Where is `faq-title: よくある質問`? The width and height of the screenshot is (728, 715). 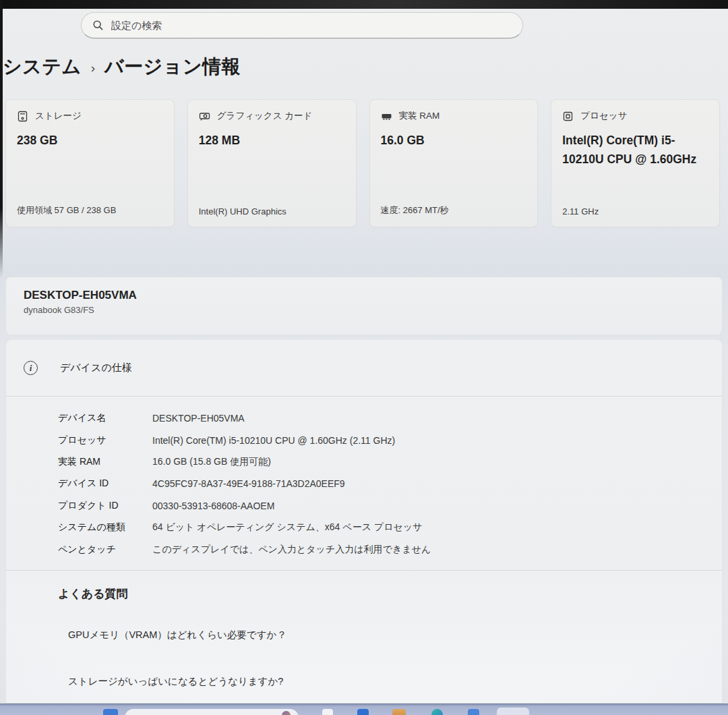
faq-title: よくある質問 is located at coordinates (390, 594).